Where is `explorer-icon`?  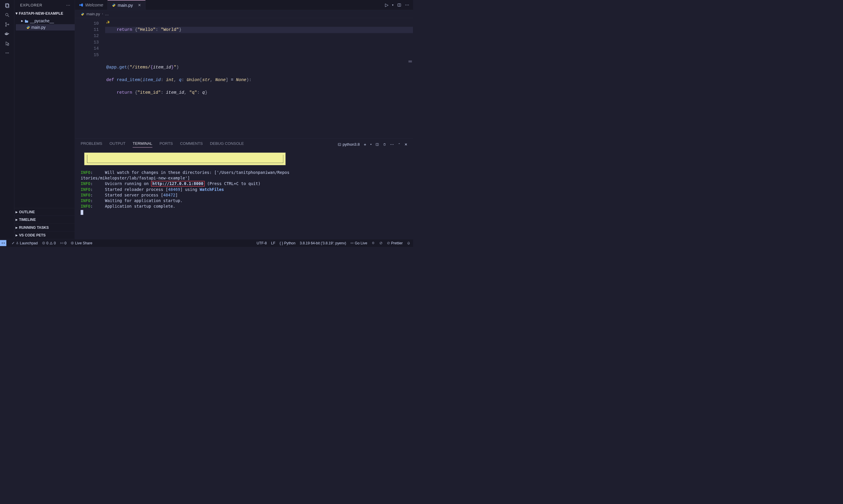
explorer-icon is located at coordinates (7, 5).